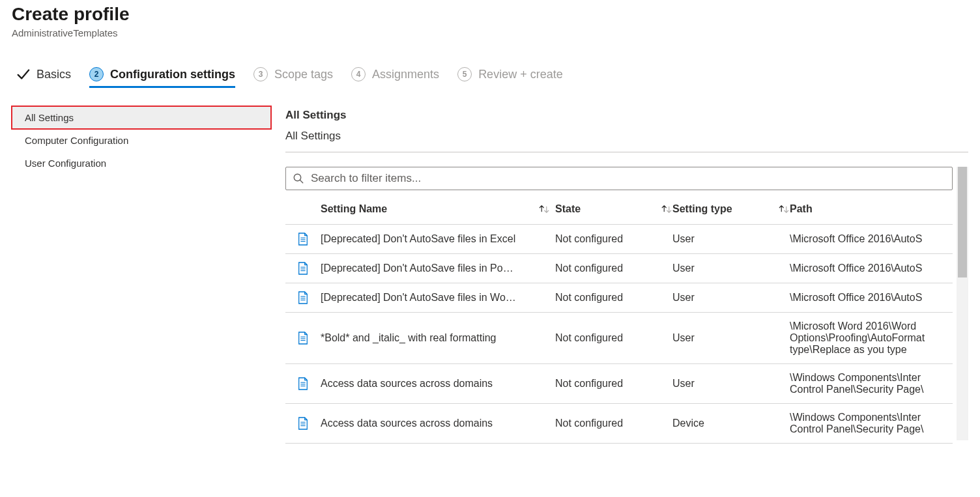  Describe the element at coordinates (438, 268) in the screenshot. I see `cell-setting-name: [Deprecated] Don't AutoSave files in Po…` at that location.